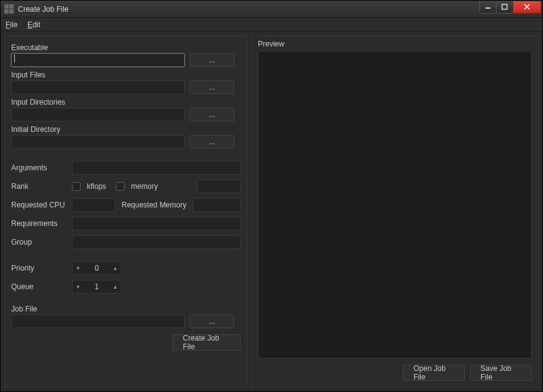 The width and height of the screenshot is (543, 392). I want to click on input-dirs-label: Input Directories, so click(126, 102).